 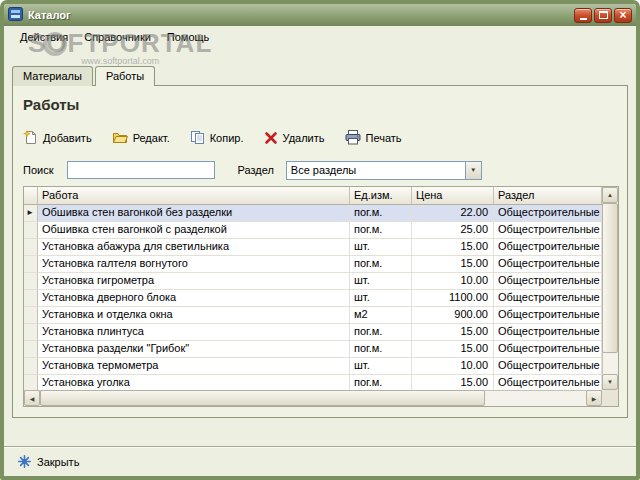 What do you see at coordinates (48, 462) in the screenshot?
I see `close-dialog-button: Закрыть` at bounding box center [48, 462].